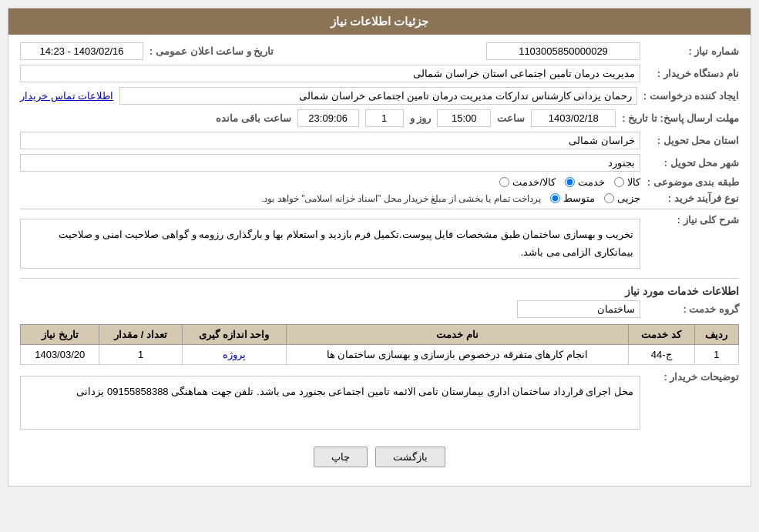 The image size is (759, 532). What do you see at coordinates (82, 51) in the screenshot?
I see `announcement-datetime-value: 1403/02/16 - 14:23` at bounding box center [82, 51].